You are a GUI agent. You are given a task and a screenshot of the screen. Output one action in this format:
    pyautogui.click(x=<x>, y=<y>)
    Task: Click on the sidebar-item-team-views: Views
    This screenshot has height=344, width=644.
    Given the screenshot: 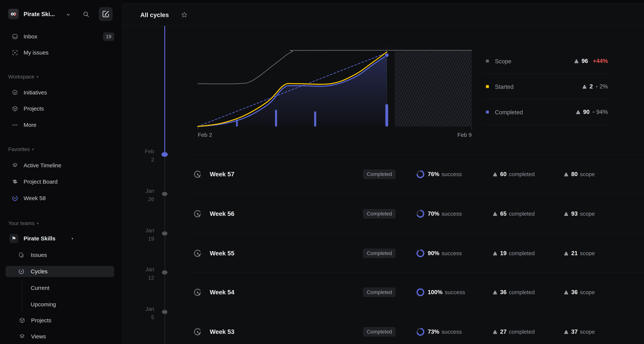 What is the action you would take?
    pyautogui.click(x=61, y=336)
    